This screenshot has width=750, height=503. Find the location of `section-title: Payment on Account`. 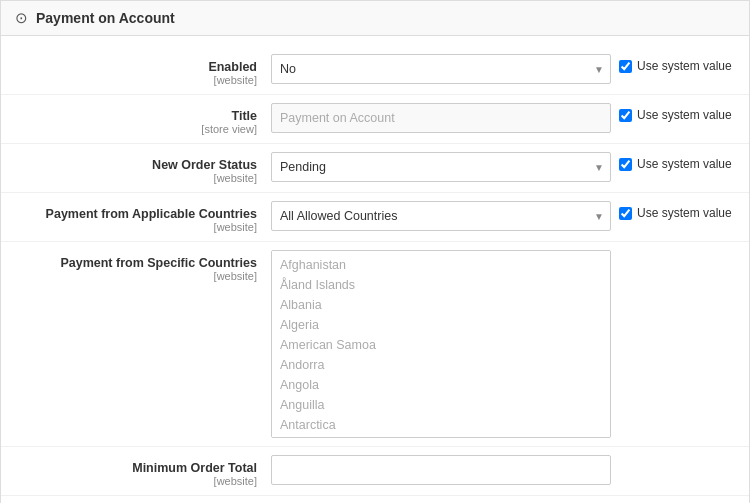

section-title: Payment on Account is located at coordinates (106, 18).